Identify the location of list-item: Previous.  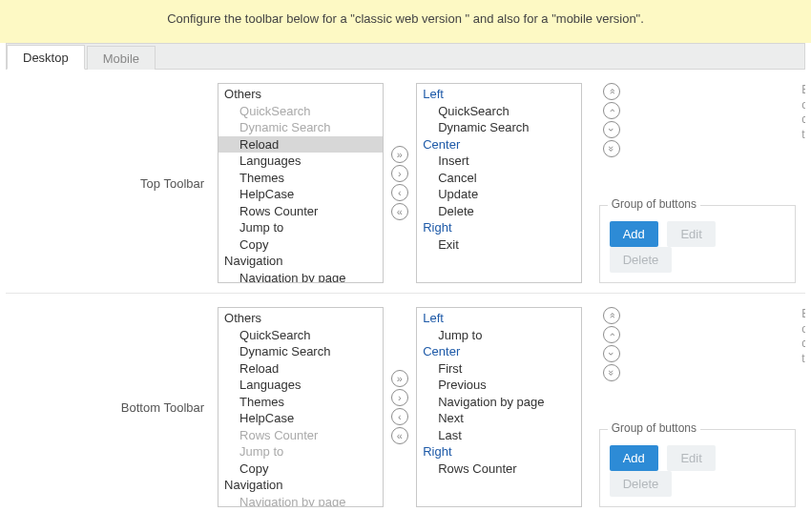
(498, 385).